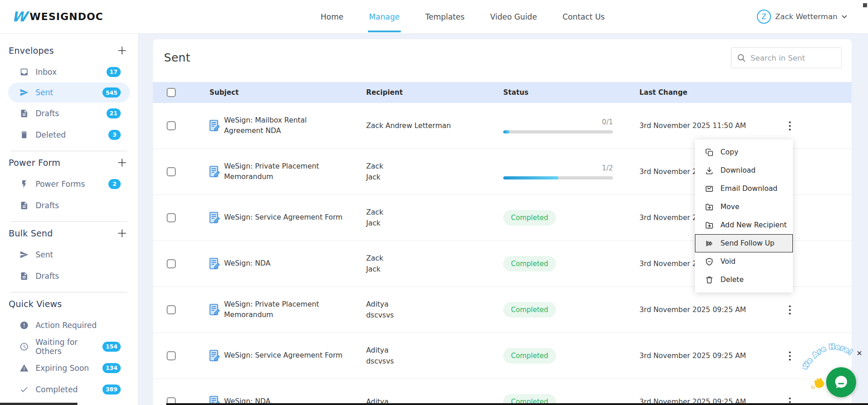 This screenshot has width=868, height=405. What do you see at coordinates (69, 389) in the screenshot?
I see `sidebar-item-completed: Completed 389` at bounding box center [69, 389].